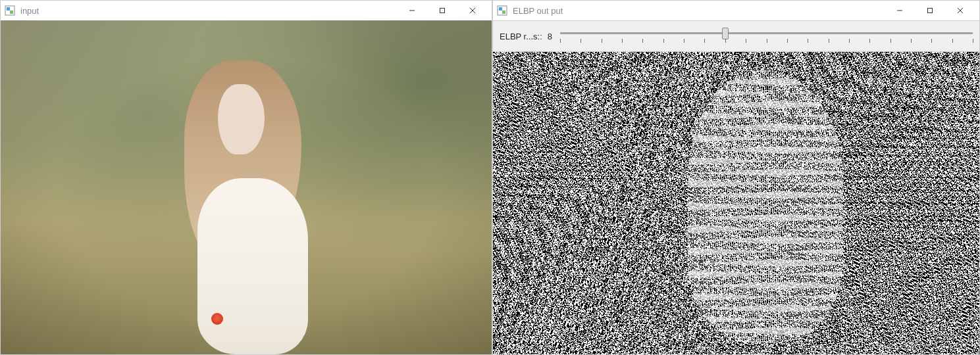 This screenshot has height=355, width=980. I want to click on photo-face, so click(241, 120).